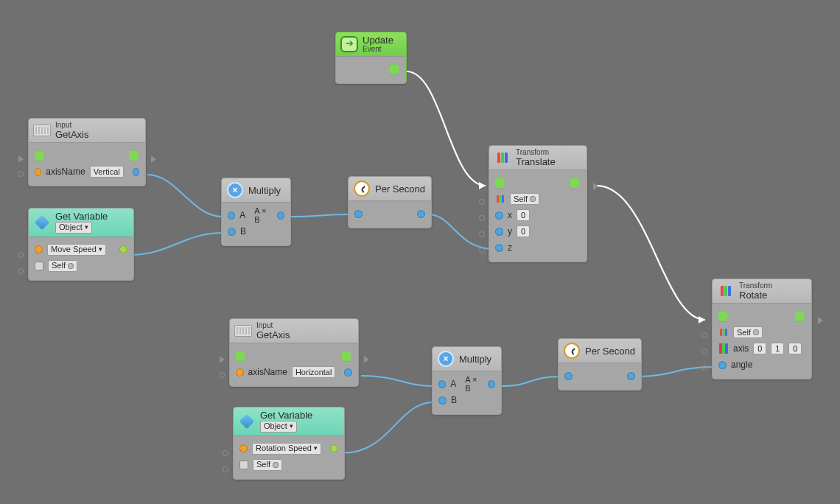  I want to click on node-multiply-2: × Multiply A A × B B, so click(467, 380).